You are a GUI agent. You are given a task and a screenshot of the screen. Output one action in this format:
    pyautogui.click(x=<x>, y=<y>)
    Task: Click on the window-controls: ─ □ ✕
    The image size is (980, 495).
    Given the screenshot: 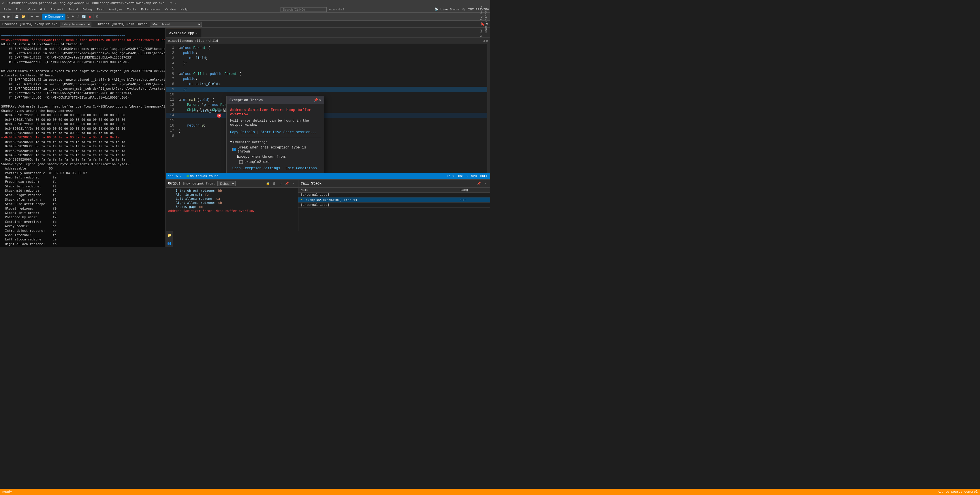 What is the action you would take?
    pyautogui.click(x=171, y=3)
    